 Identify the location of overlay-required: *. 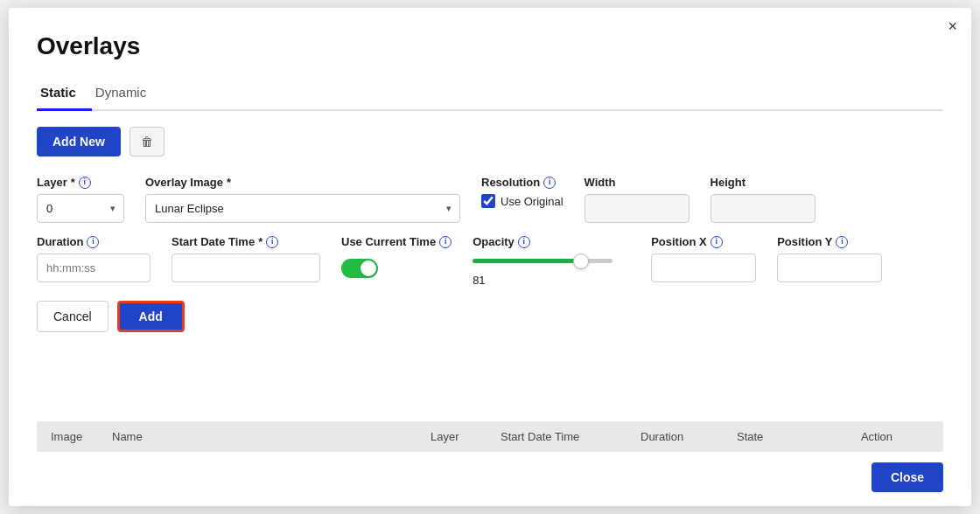
(229, 182).